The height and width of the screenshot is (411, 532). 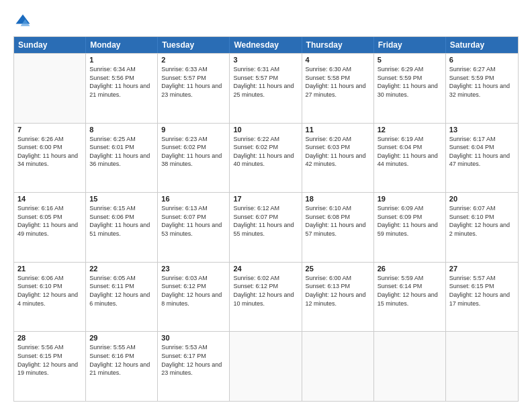 What do you see at coordinates (482, 227) in the screenshot?
I see `calendar-cell: 20Sunrise: 6:07 AM Sunset: 6:10 PM Dayli…` at bounding box center [482, 227].